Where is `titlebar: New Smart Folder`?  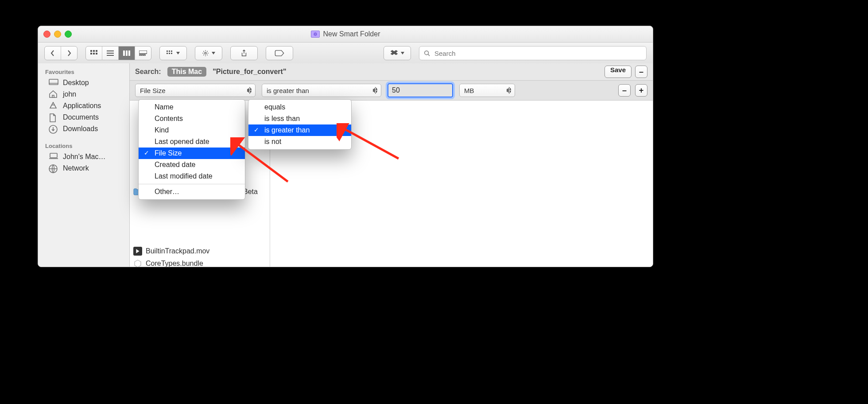
titlebar: New Smart Folder is located at coordinates (345, 35).